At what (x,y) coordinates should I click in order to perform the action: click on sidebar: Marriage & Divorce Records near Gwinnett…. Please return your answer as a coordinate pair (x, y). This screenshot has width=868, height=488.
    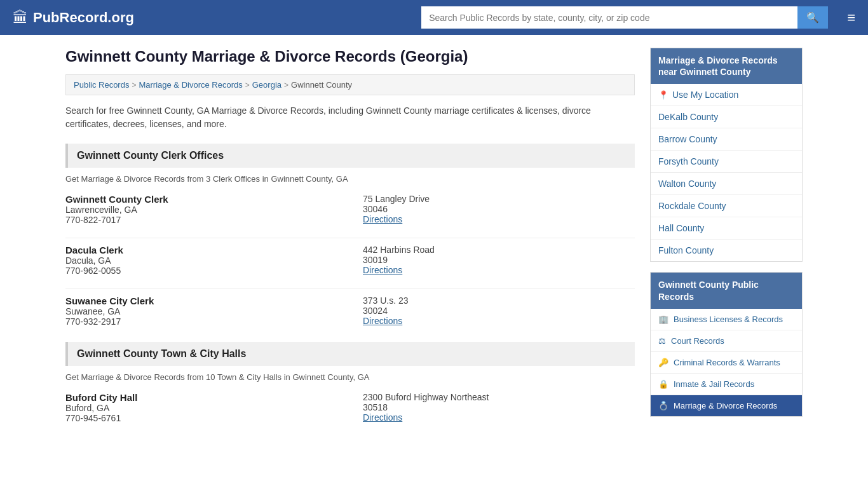
    Looking at the image, I should click on (726, 243).